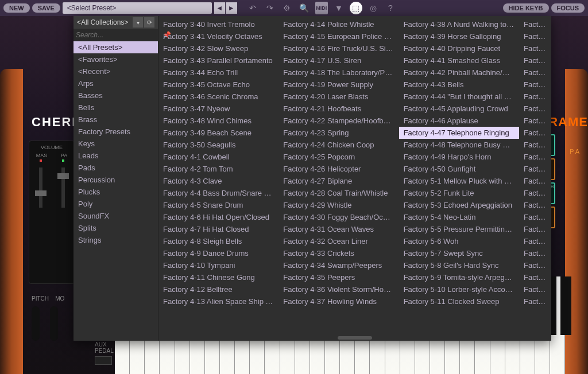 The width and height of the screenshot is (588, 374). What do you see at coordinates (218, 96) in the screenshot?
I see `preset-item: Factory 3-46 Scenic Chroma` at bounding box center [218, 96].